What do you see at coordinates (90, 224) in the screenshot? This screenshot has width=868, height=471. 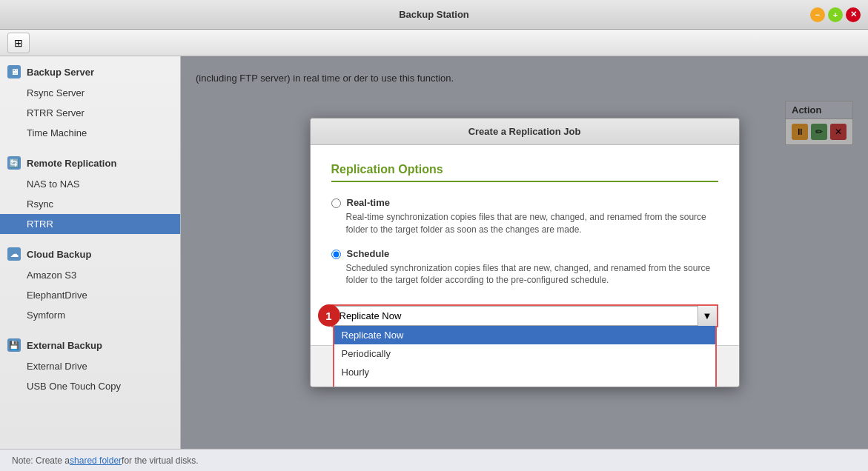 I see `sidebar-item-rtrr: RTRR` at bounding box center [90, 224].